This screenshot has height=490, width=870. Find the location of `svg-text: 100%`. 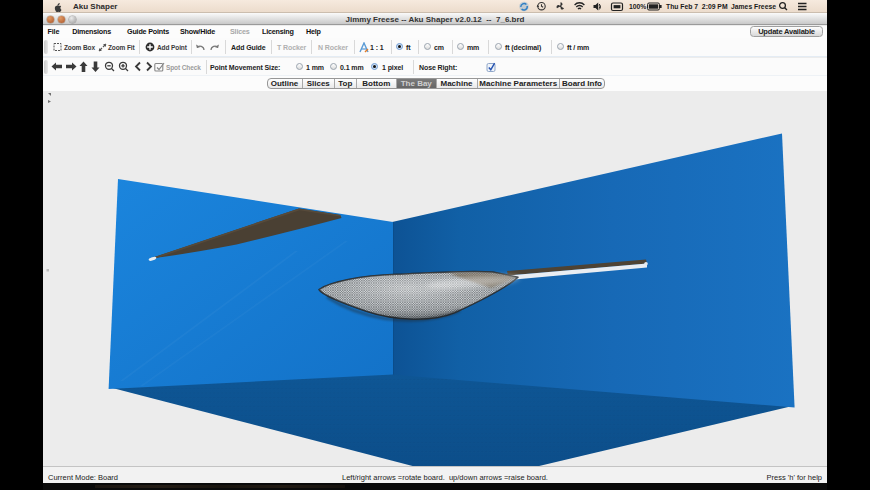

svg-text: 100% is located at coordinates (638, 6).